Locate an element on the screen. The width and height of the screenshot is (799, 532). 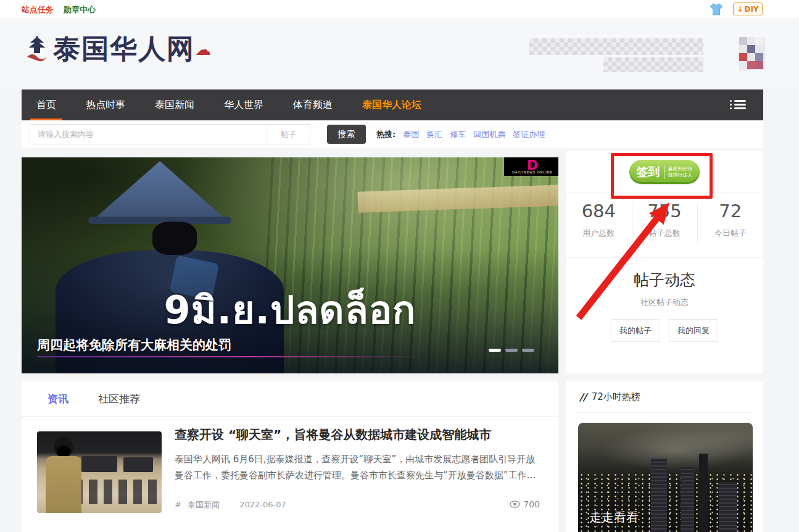
forum-stats: 684 用户总数 755 帖子总数 72 今日帖子 is located at coordinates (664, 225).